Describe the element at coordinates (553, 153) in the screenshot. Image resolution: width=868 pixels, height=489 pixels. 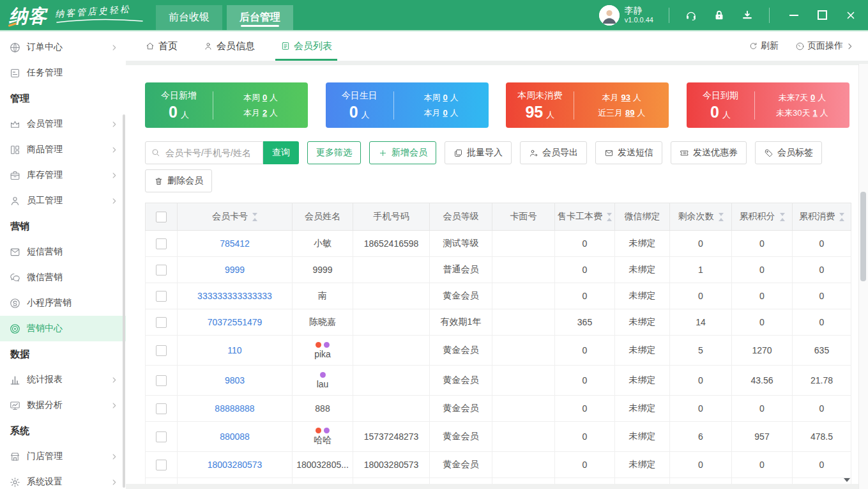
I see `toolbar-button: 会员导出` at that location.